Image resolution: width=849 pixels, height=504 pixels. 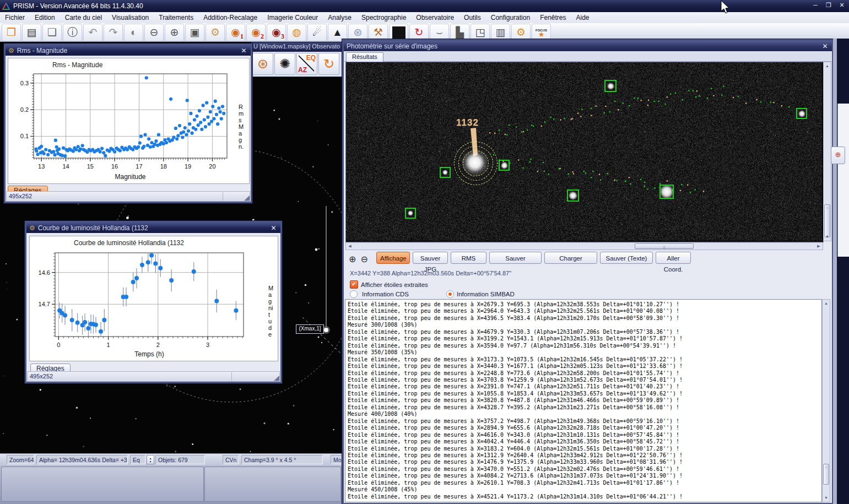 What do you see at coordinates (673, 258) in the screenshot?
I see `button-aller-coord-: Aller Coord.` at bounding box center [673, 258].